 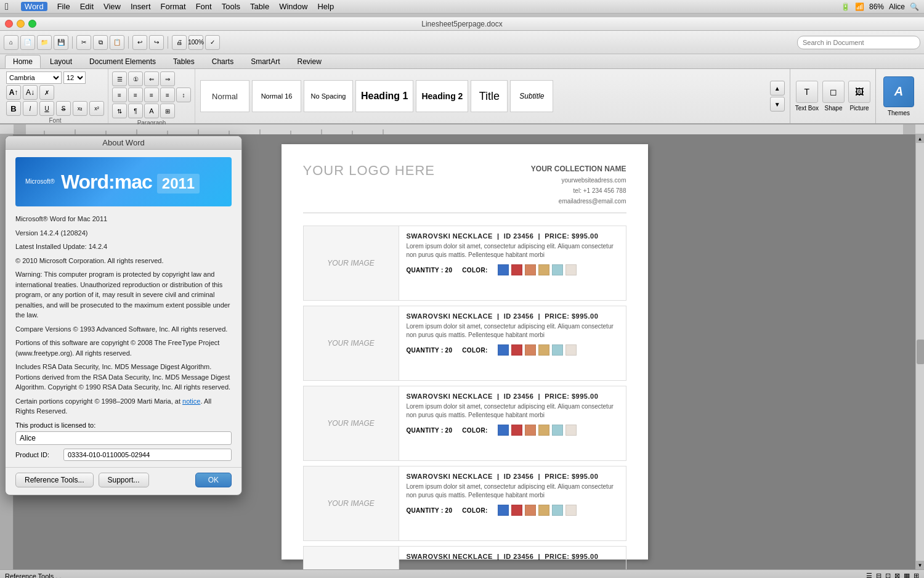 I want to click on cut-btn: ✂, so click(x=84, y=43).